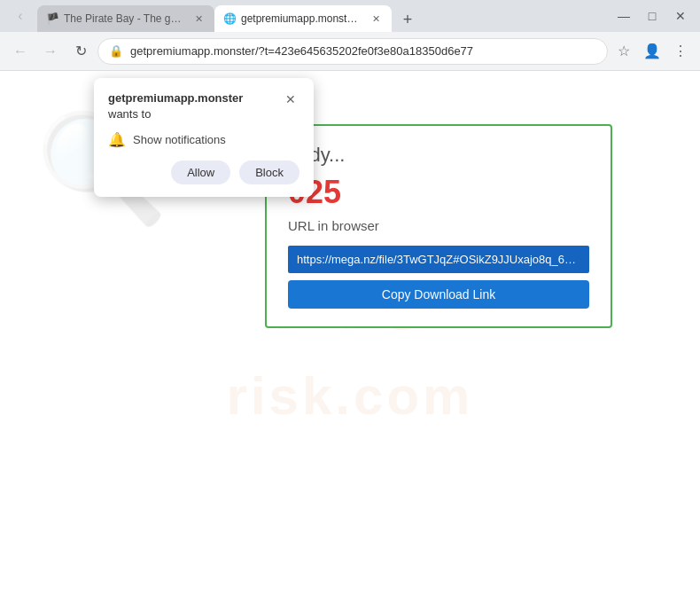 This screenshot has height=611, width=700. What do you see at coordinates (652, 16) in the screenshot?
I see `maximize-button: □` at bounding box center [652, 16].